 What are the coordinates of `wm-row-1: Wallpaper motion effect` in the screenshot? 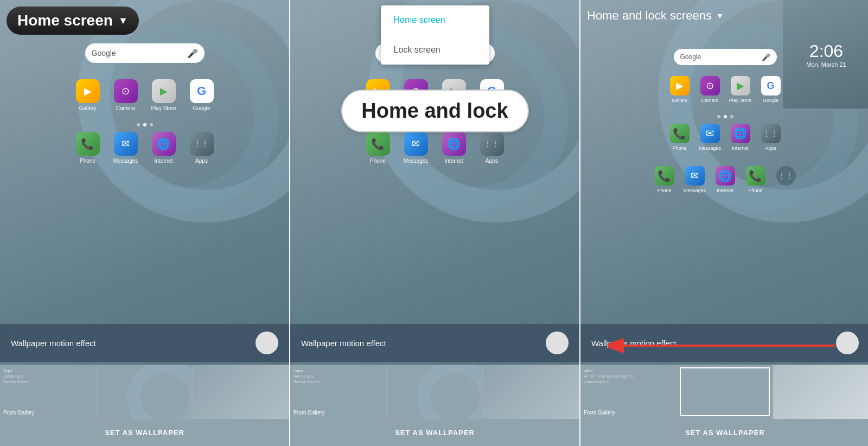 It's located at (144, 343).